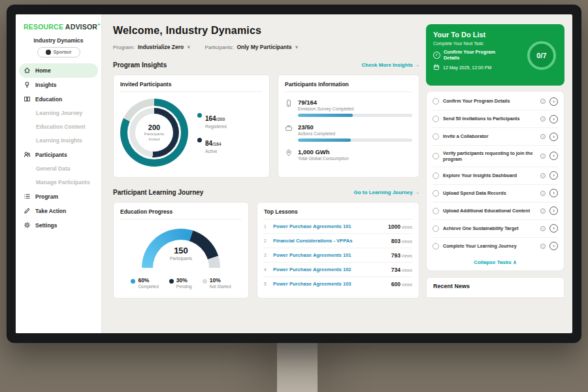 This screenshot has height=392, width=588. What do you see at coordinates (219, 47) in the screenshot?
I see `participants-filter-label: Participants:` at bounding box center [219, 47].